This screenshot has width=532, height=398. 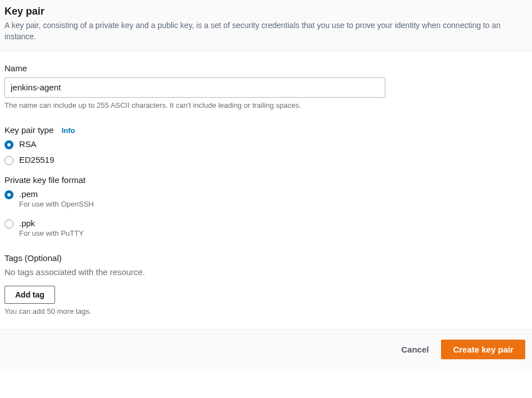 I want to click on page-title: Key pair, so click(x=266, y=11).